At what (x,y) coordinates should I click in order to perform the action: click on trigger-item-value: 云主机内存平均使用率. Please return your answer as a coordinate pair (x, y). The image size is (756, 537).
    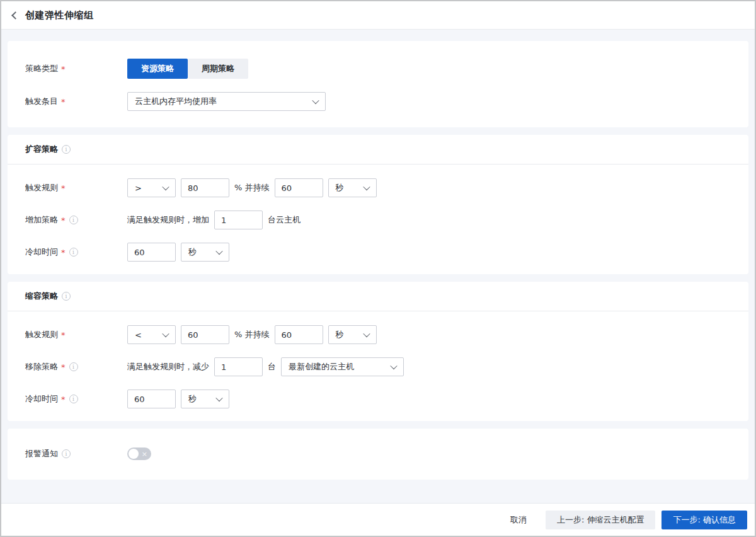
    Looking at the image, I should click on (176, 101).